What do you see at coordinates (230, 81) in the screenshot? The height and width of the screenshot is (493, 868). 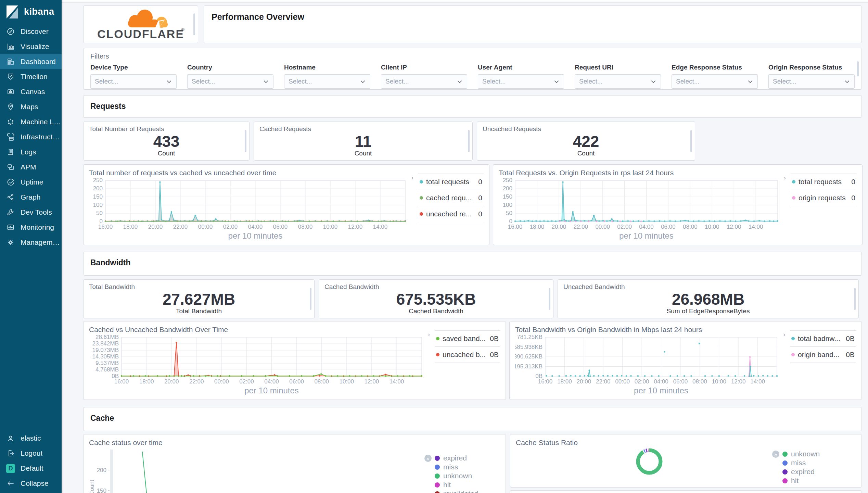 I see `filter-select-country: Select...` at bounding box center [230, 81].